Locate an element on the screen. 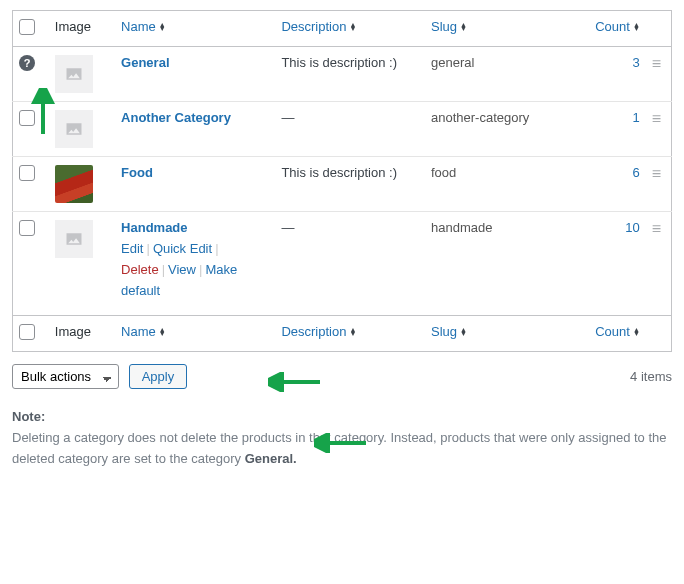 This screenshot has width=684, height=584. category-name-link: Food is located at coordinates (137, 172).